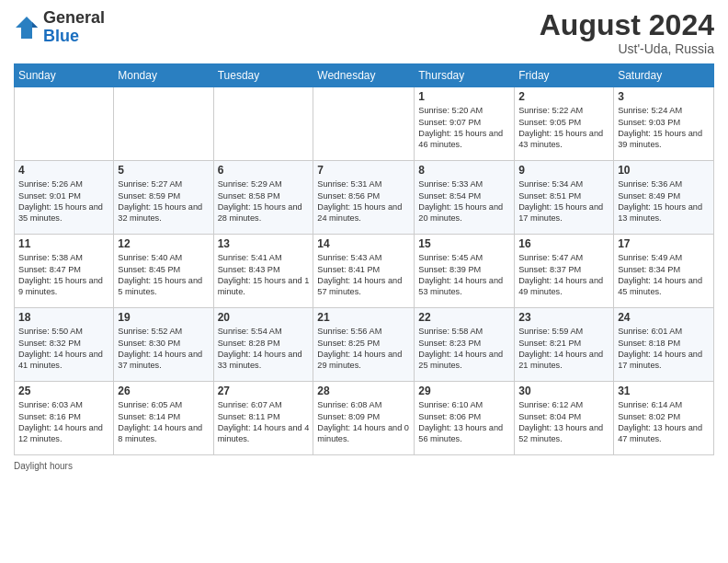 This screenshot has width=728, height=563. Describe the element at coordinates (64, 391) in the screenshot. I see `day-number: 25` at that location.